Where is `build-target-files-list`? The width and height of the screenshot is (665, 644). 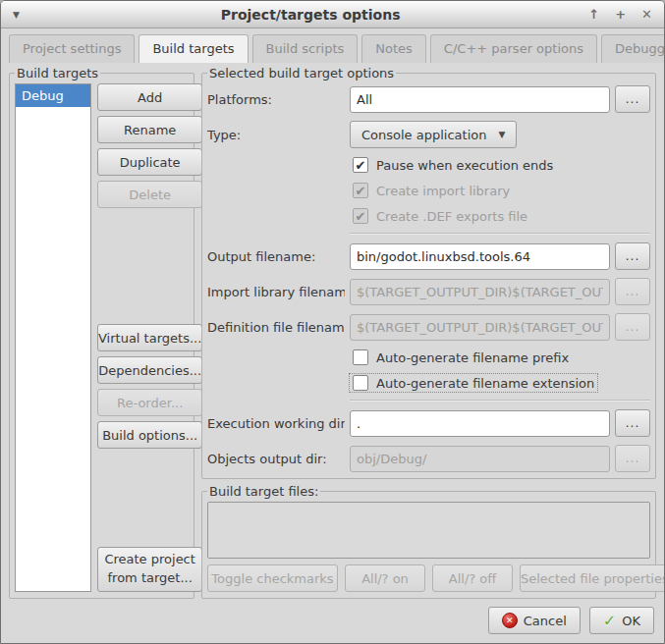 build-target-files-list is located at coordinates (428, 530).